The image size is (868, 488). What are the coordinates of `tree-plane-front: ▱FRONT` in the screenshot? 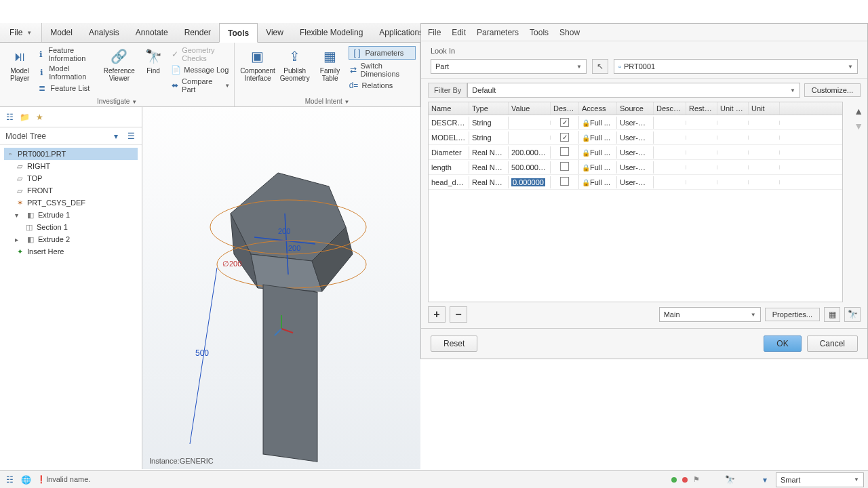 It's located at (76, 190).